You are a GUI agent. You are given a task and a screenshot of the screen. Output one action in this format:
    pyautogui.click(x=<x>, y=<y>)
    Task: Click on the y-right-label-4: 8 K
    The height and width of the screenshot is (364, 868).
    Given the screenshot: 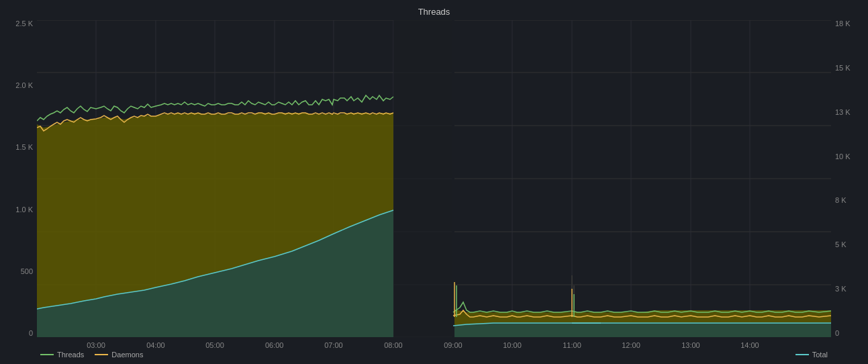 What is the action you would take?
    pyautogui.click(x=840, y=200)
    